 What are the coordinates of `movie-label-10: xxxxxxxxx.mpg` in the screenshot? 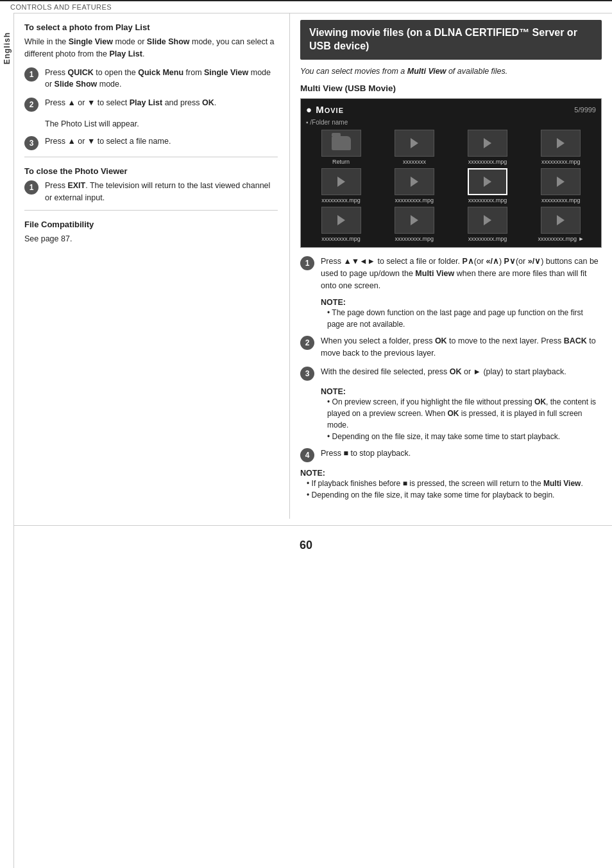 It's located at (488, 239).